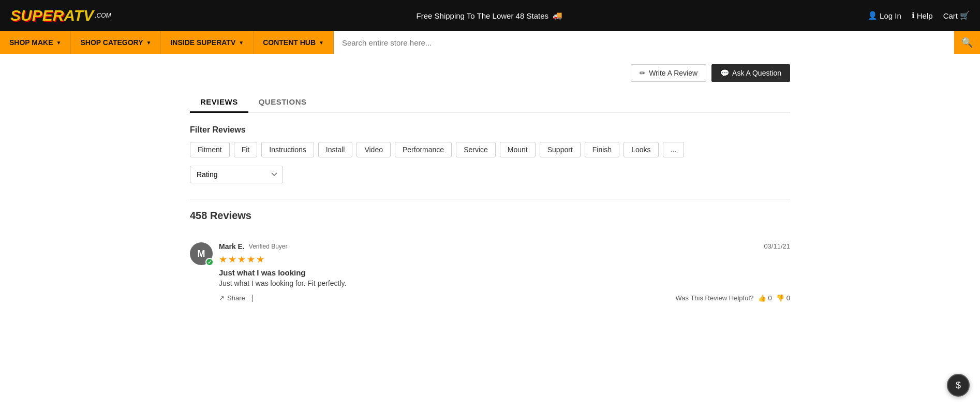  What do you see at coordinates (967, 42) in the screenshot?
I see `search-icon: 🔍` at bounding box center [967, 42].